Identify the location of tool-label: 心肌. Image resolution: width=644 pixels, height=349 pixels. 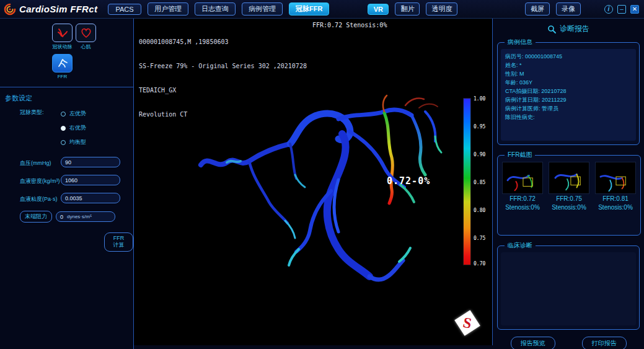
(86, 47).